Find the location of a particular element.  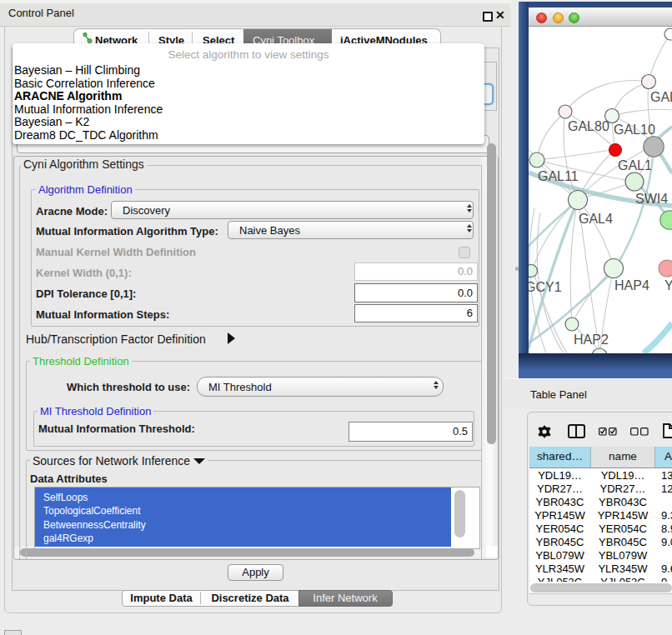

svg-text: GAL11 is located at coordinates (559, 177).